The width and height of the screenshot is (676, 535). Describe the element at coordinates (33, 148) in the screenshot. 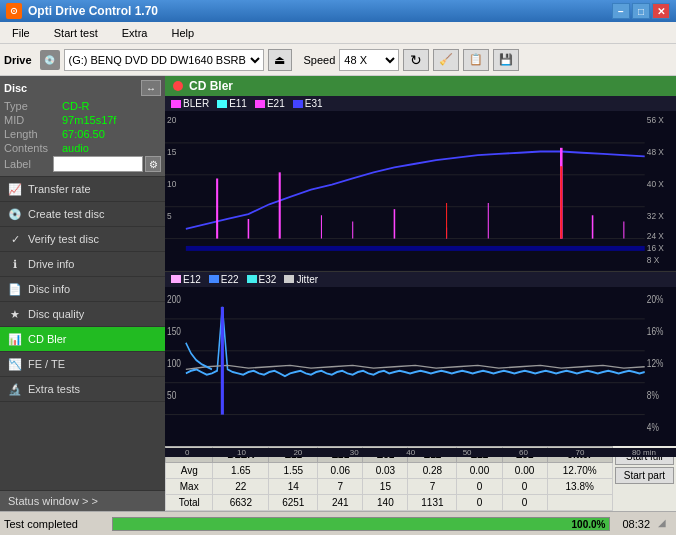

I see `disc-contents-key: Contents` at that location.